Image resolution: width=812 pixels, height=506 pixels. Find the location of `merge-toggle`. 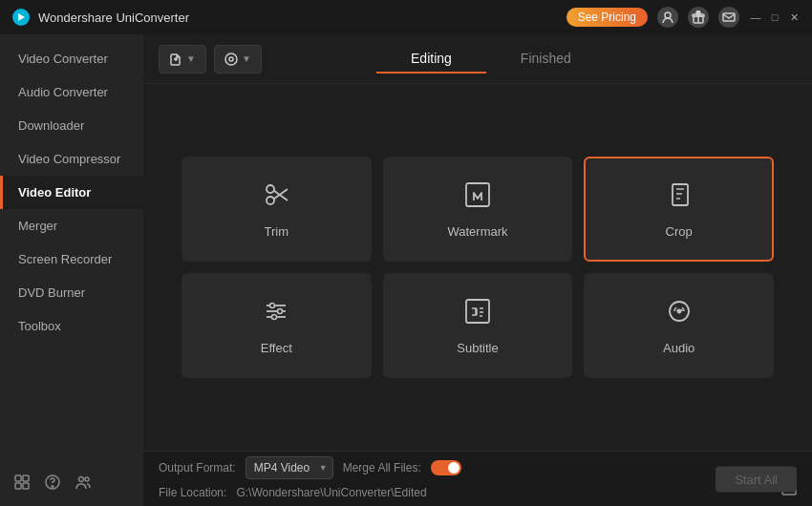

merge-toggle is located at coordinates (446, 468).